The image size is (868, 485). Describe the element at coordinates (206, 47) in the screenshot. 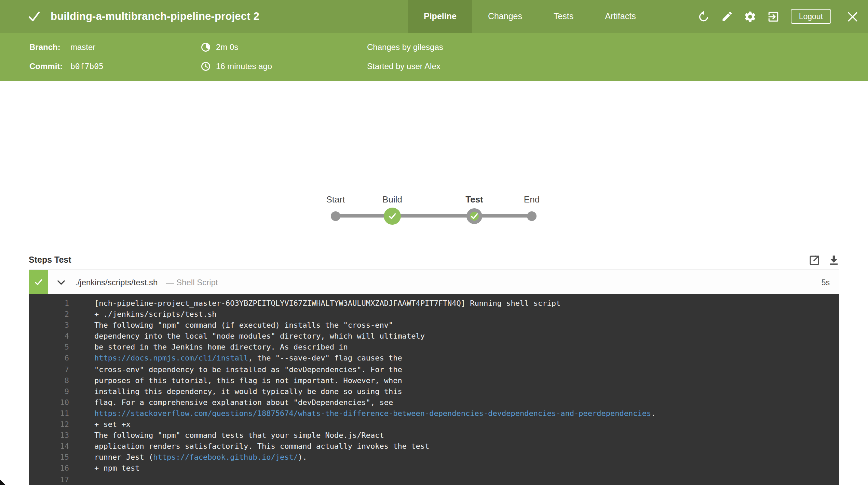

I see `duration-icon` at that location.